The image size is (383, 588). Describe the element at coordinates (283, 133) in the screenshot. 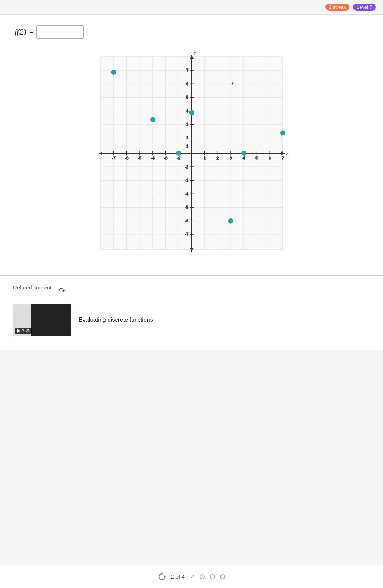

I see `point-7-1.5` at that location.